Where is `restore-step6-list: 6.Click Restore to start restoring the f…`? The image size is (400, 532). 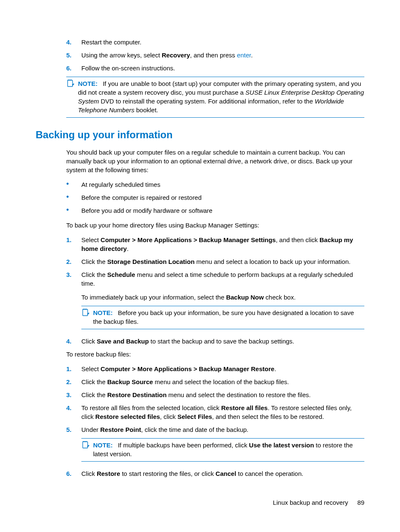
restore-step6-list: 6.Click Restore to start restoring the f… is located at coordinates (216, 473).